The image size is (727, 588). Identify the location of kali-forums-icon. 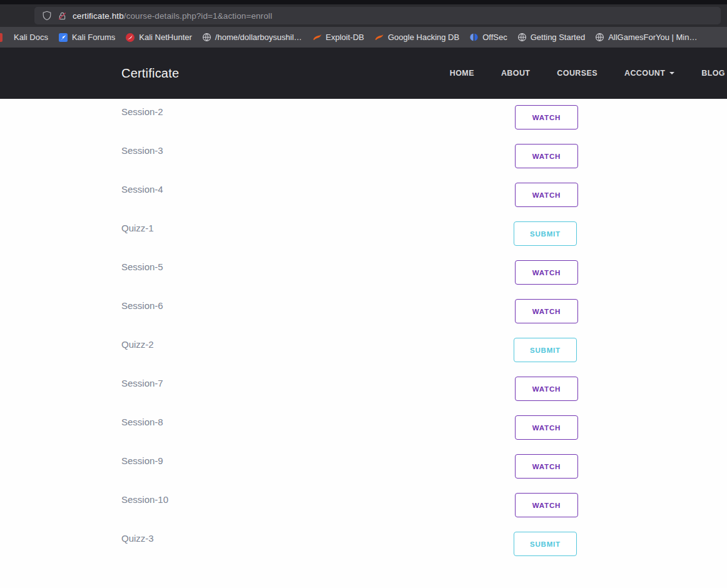
(63, 38).